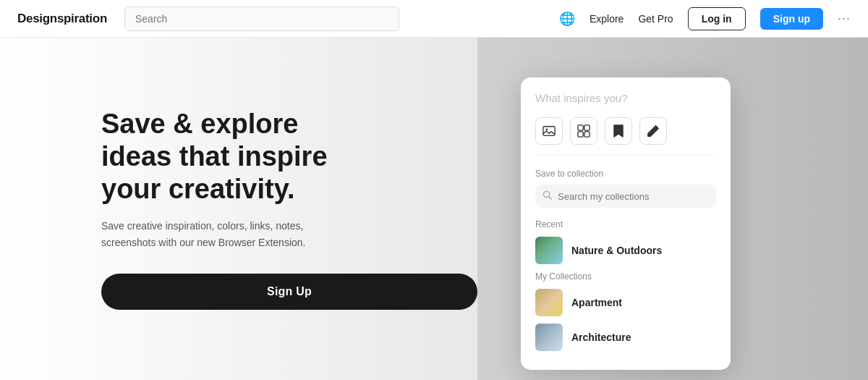 The image size is (868, 380). Describe the element at coordinates (606, 19) in the screenshot. I see `explore-link: Explore` at that location.